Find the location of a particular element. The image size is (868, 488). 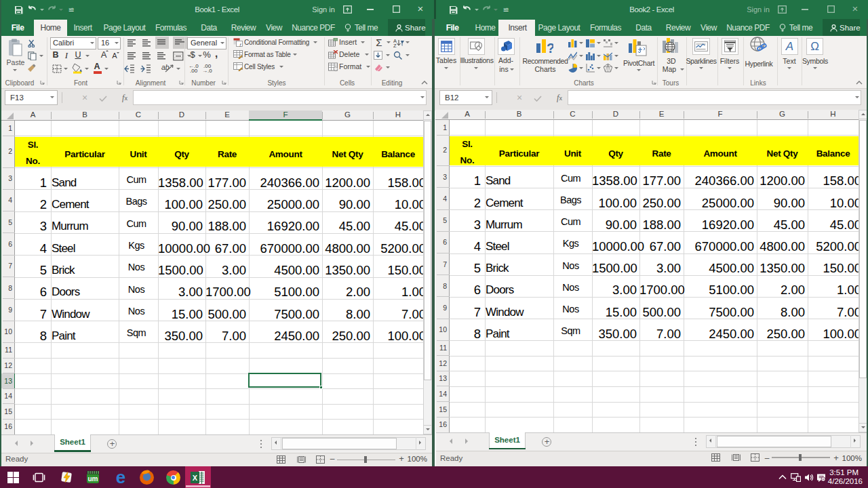

svg-text: X is located at coordinates (195, 478).